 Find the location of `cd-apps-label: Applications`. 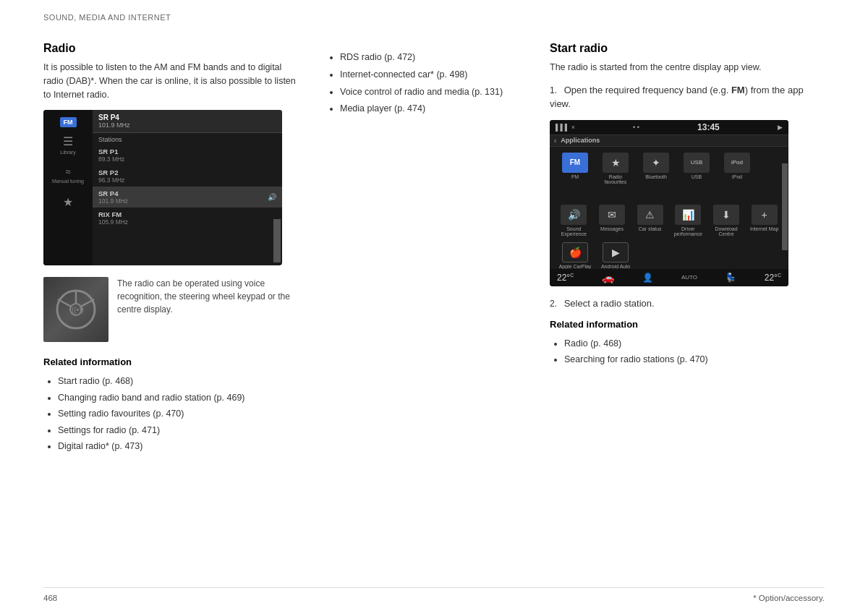

cd-apps-label: Applications is located at coordinates (580, 140).